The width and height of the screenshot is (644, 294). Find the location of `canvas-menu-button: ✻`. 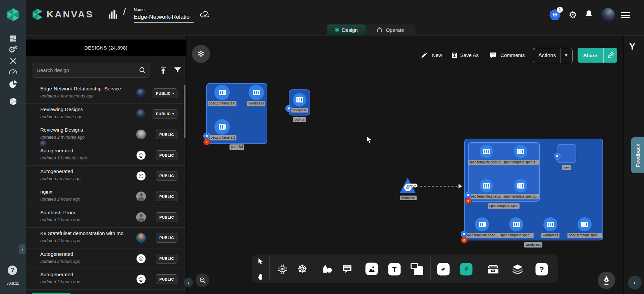

canvas-menu-button: ✻ is located at coordinates (201, 54).